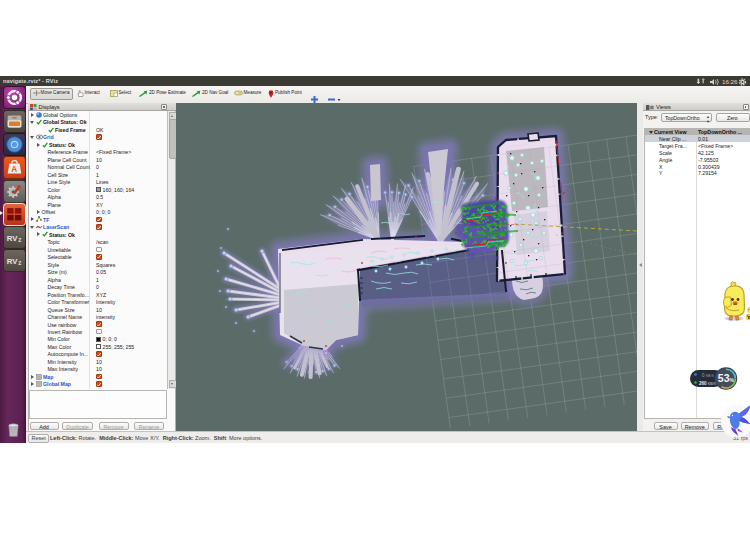  Describe the element at coordinates (730, 82) in the screenshot. I see `svg-text: 16:26` at that location.